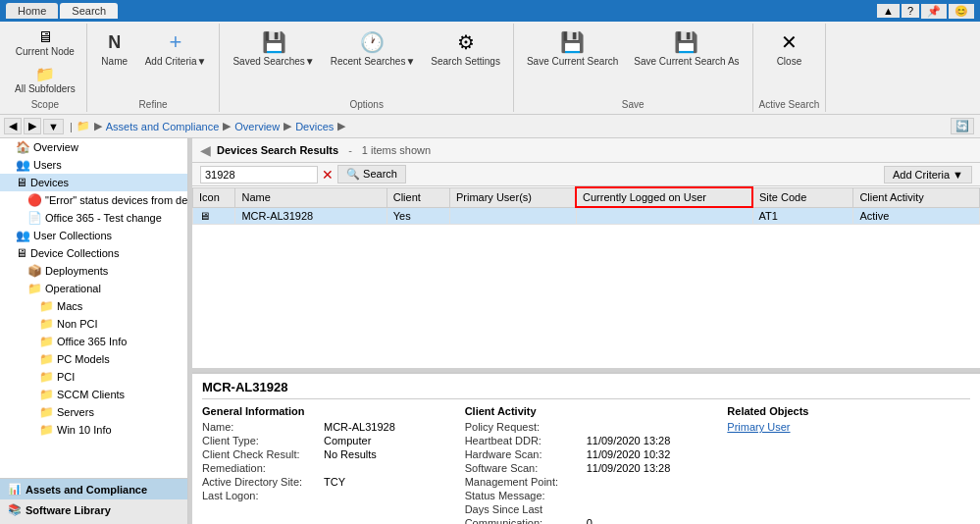 This screenshot has width=980, height=524. Describe the element at coordinates (587, 465) in the screenshot. I see `client-activity-col: Client Activity Policy Request: Heartbea…` at that location.